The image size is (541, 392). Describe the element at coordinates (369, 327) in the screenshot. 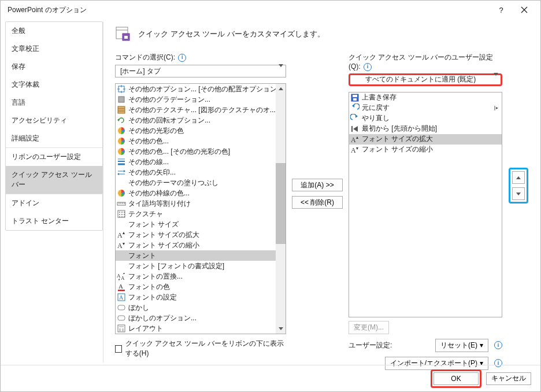

I see `modify-button: 変更(M)...` at that location.